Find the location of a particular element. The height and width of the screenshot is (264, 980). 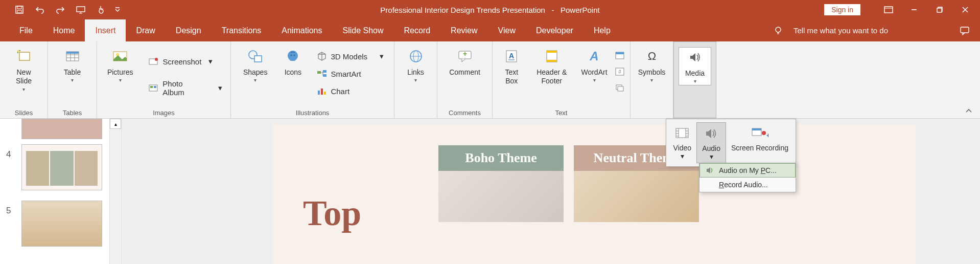

photo-album-button: Photo Album ▾ is located at coordinates (185, 88).